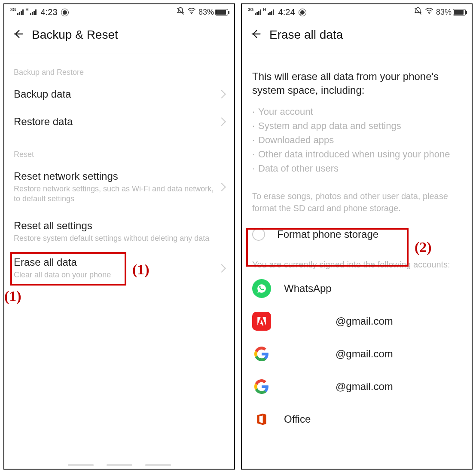  Describe the element at coordinates (357, 261) in the screenshot. I see `signed-in-label: You are currently signed into the follow…` at that location.